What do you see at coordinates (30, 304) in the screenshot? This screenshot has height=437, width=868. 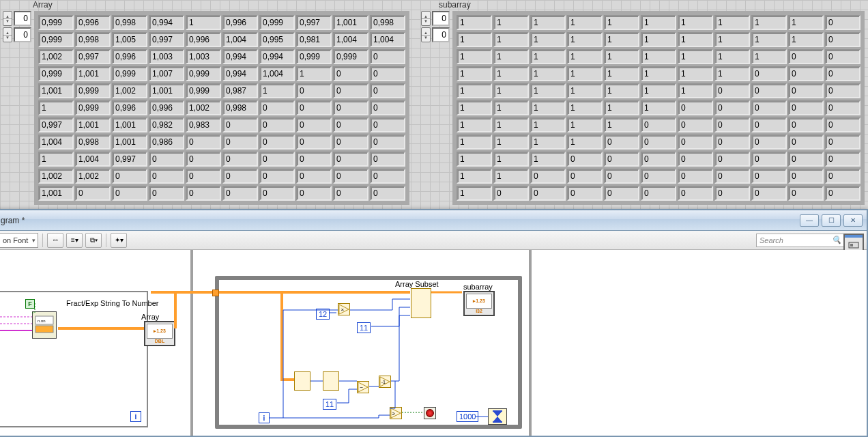 I see `boolean-constant-F: F` at bounding box center [30, 304].